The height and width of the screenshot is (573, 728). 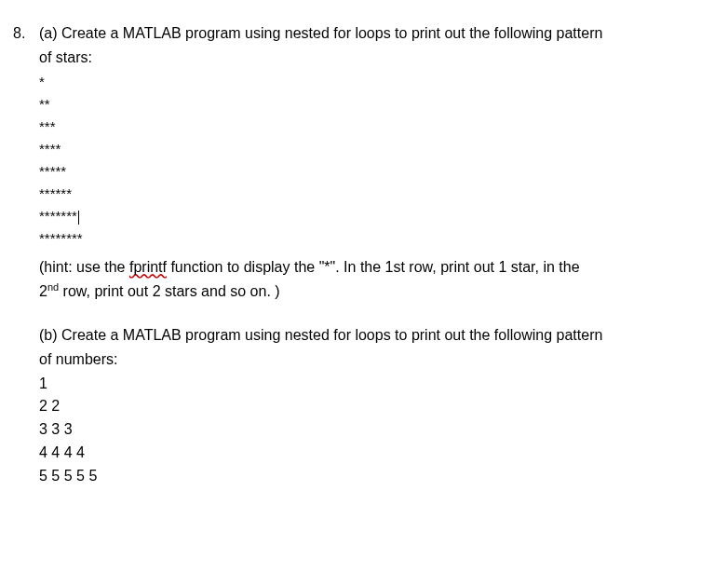 What do you see at coordinates (374, 171) in the screenshot?
I see `star-pattern-row-5: *****` at bounding box center [374, 171].